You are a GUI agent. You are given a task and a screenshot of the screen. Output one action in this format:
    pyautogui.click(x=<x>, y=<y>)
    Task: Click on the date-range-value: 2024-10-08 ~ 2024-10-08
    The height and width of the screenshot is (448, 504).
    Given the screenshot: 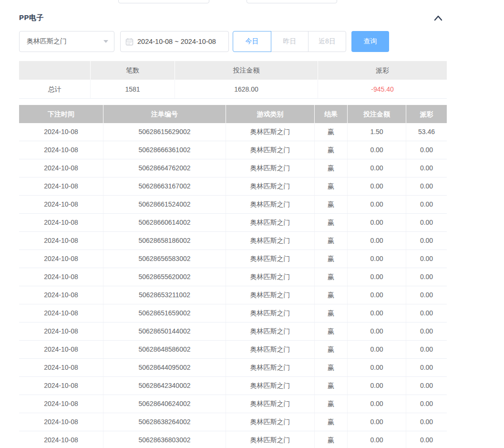 What is the action you would take?
    pyautogui.click(x=176, y=42)
    